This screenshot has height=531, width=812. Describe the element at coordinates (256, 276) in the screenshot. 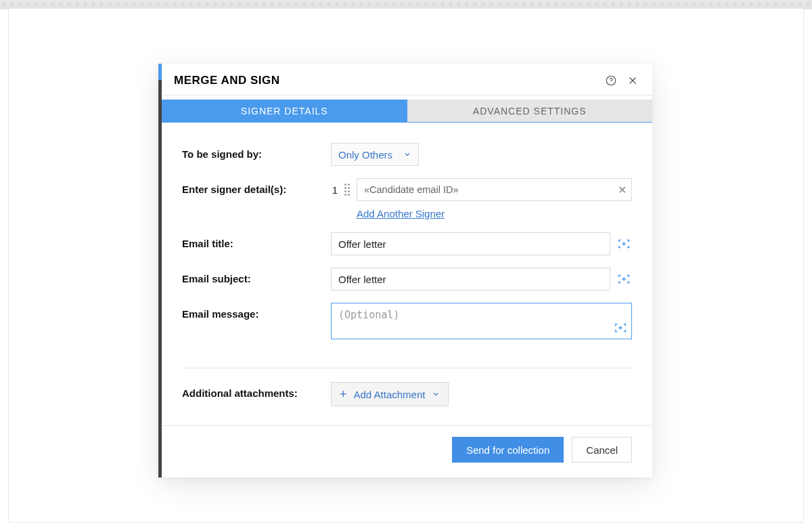

I see `label-email-subject: Email subject:` at that location.